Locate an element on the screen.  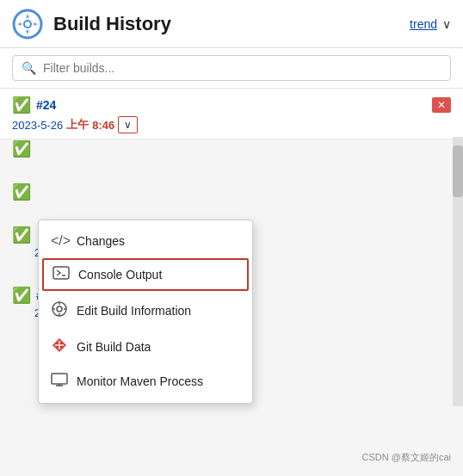
search-icon: 🔍 is located at coordinates (29, 68).